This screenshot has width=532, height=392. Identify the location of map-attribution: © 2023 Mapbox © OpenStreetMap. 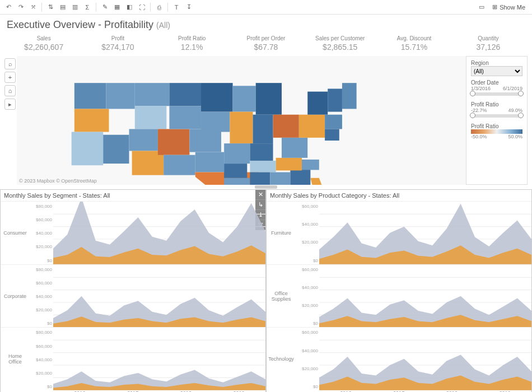
(58, 181).